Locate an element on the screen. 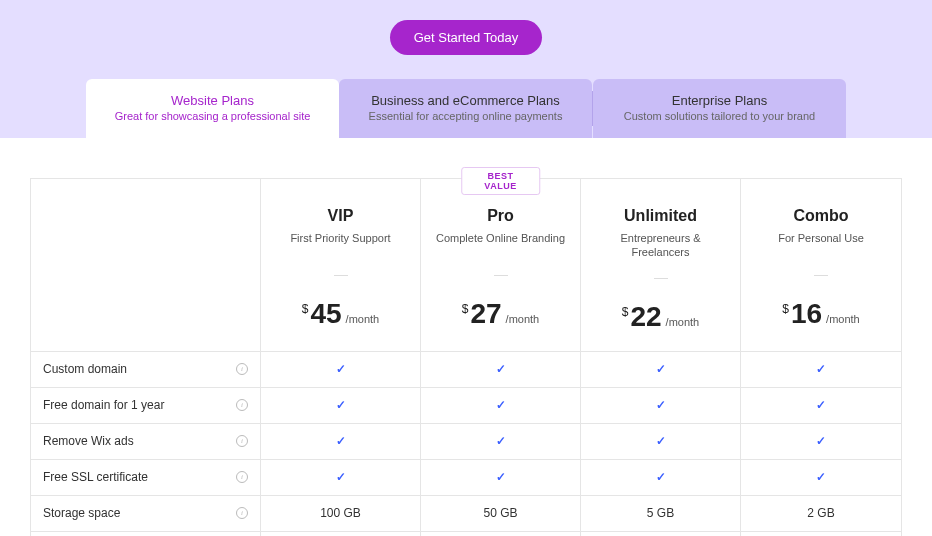 The width and height of the screenshot is (932, 536). feature-value: 50 GB is located at coordinates (501, 514).